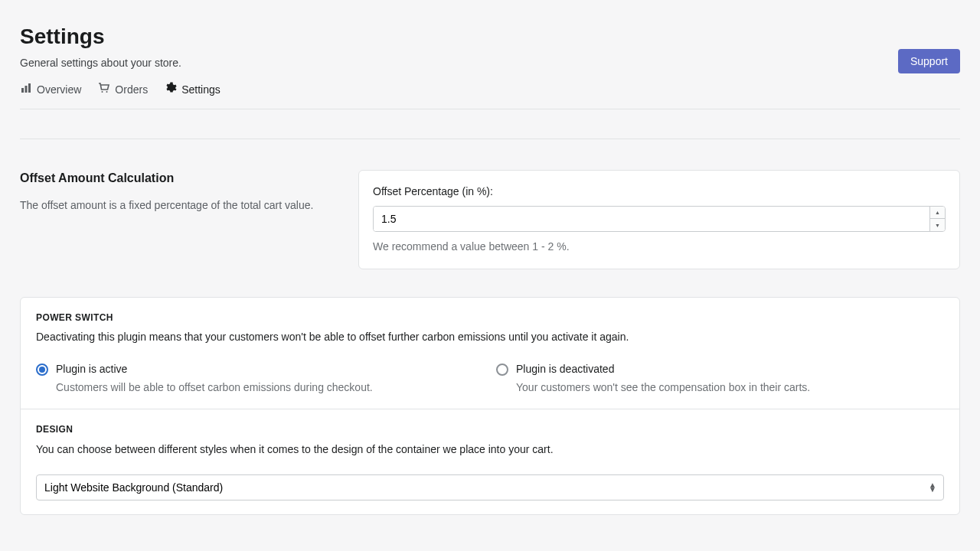 The image size is (980, 551). I want to click on support-button: Support, so click(929, 61).